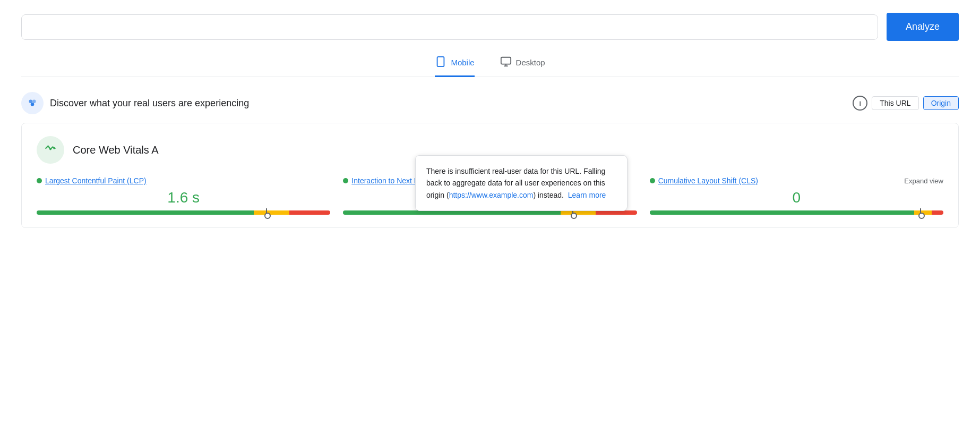  I want to click on tabs-row: Mobile Desktop, so click(490, 66).